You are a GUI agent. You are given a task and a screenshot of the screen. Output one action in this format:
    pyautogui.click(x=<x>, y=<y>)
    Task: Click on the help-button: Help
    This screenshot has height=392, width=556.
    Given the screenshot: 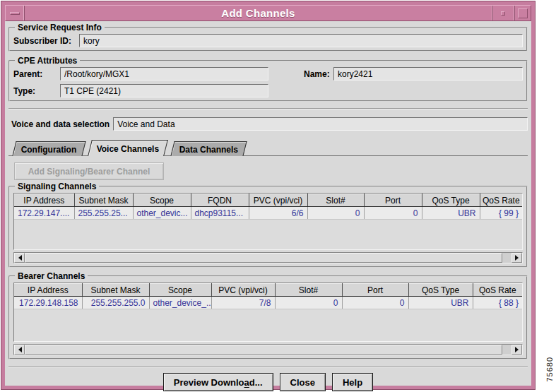 What is the action you would take?
    pyautogui.click(x=353, y=382)
    